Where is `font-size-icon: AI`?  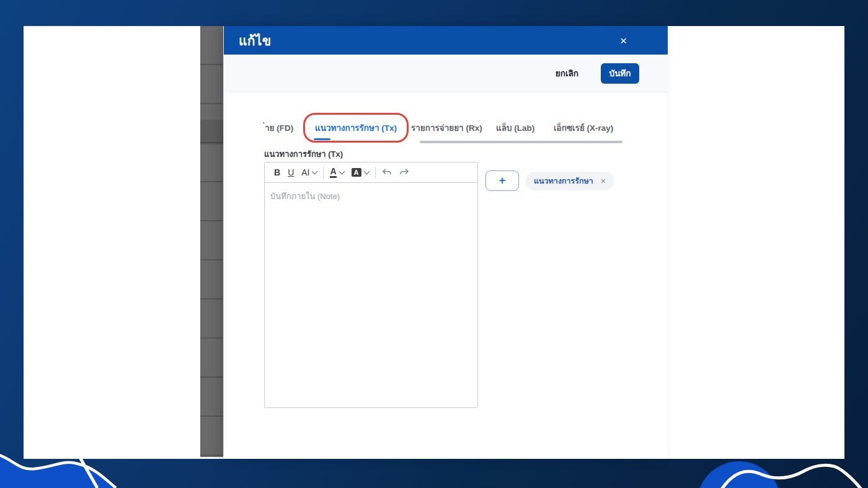 font-size-icon: AI is located at coordinates (305, 172).